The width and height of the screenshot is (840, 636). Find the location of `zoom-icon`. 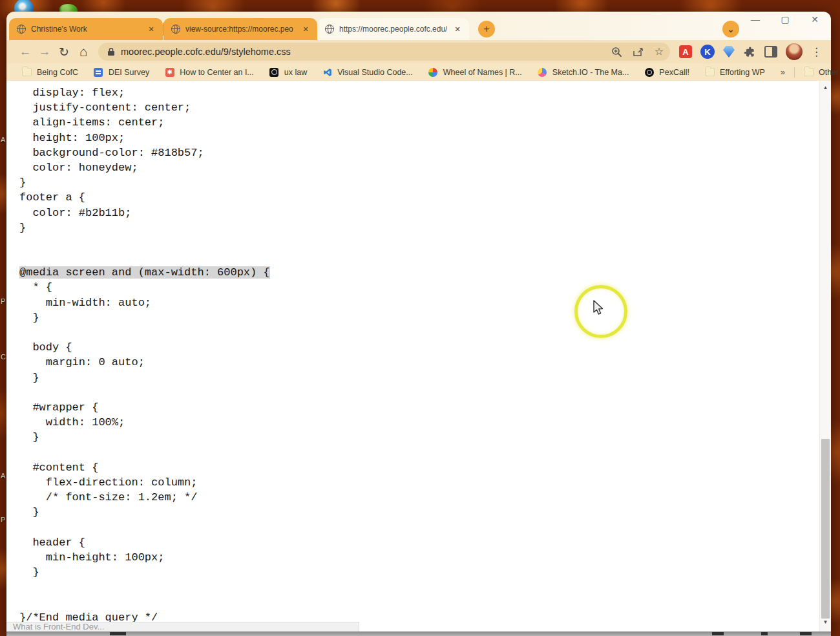

zoom-icon is located at coordinates (616, 52).